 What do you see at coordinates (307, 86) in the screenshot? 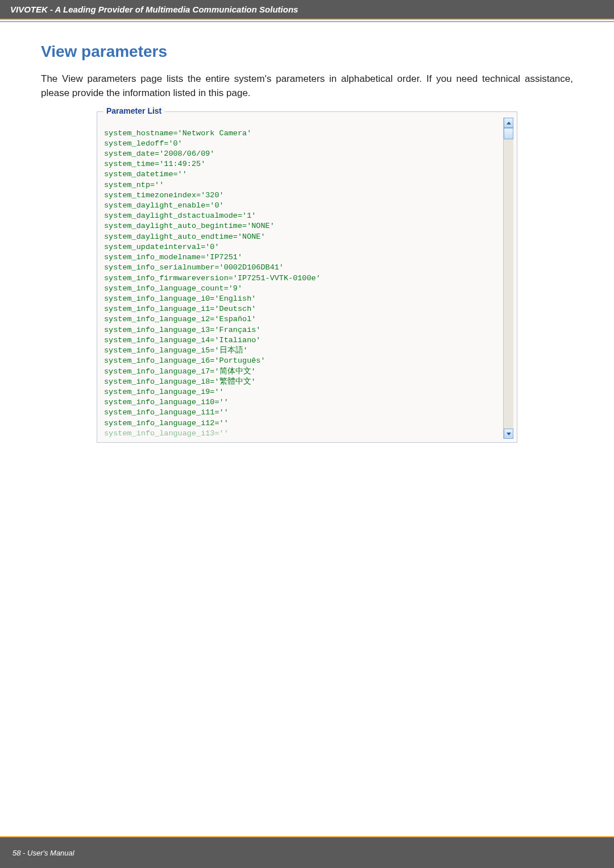
I see `intro-paragraph: The View parameters page lists the entir…` at bounding box center [307, 86].